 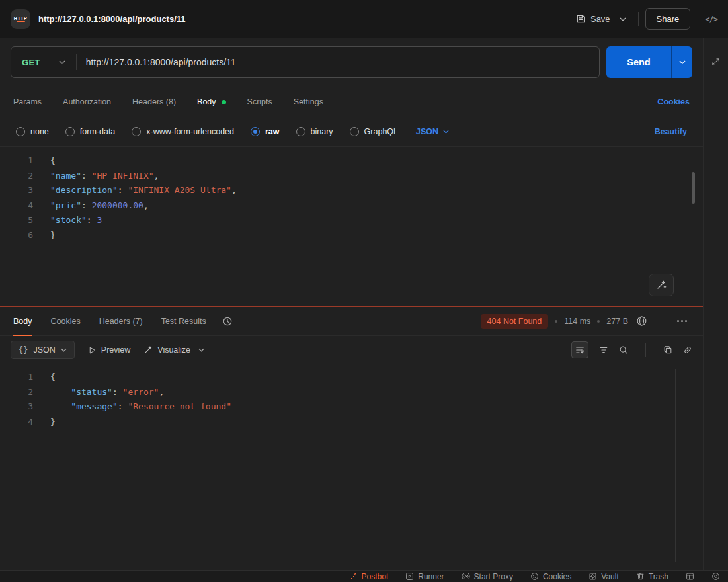 What do you see at coordinates (410, 577) in the screenshot?
I see `runner-icon` at bounding box center [410, 577].